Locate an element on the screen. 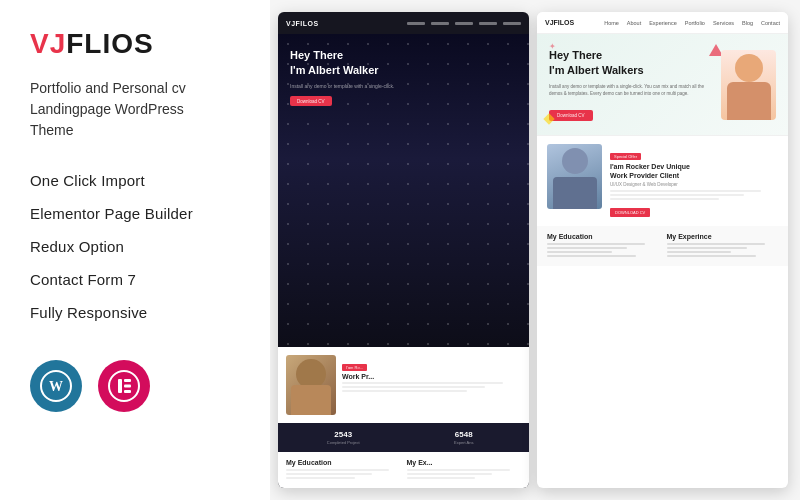 This screenshot has height=500, width=800. light-hero-head is located at coordinates (749, 68).